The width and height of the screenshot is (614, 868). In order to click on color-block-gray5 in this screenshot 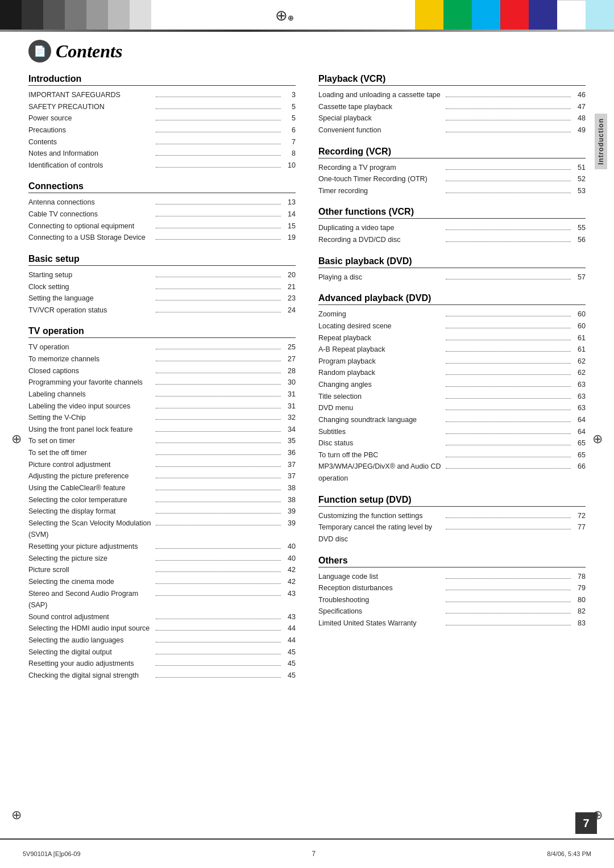, I will do `click(140, 15)`.